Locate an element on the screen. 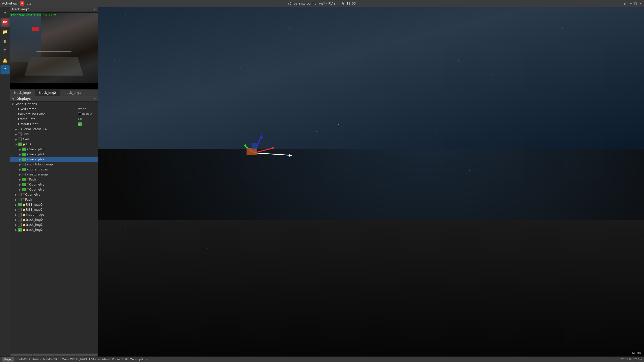 Image resolution: width=644 pixels, height=362 pixels. track-pts1-checkbox: ✓ is located at coordinates (24, 154).